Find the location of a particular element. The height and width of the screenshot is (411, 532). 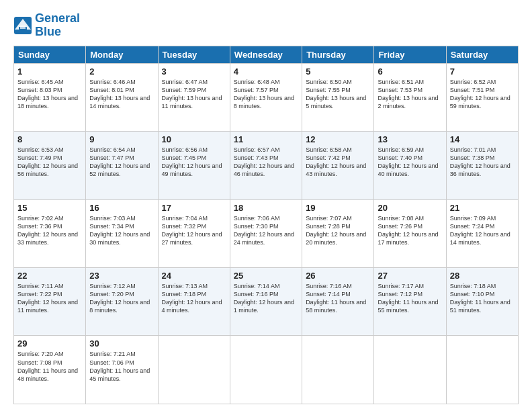

day-number: 2 is located at coordinates (122, 71).